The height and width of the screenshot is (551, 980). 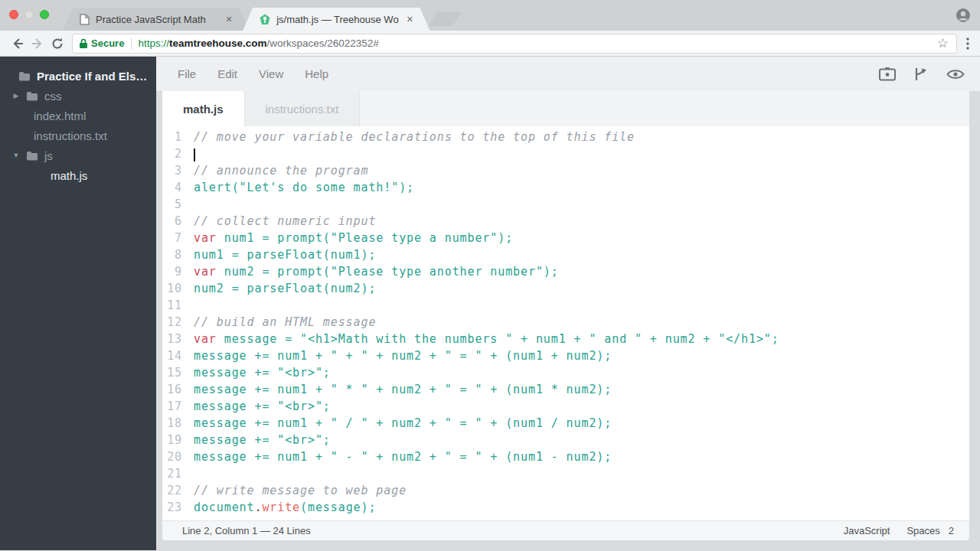 What do you see at coordinates (566, 189) in the screenshot?
I see `code-line: 4alert("Let's do some math!");` at bounding box center [566, 189].